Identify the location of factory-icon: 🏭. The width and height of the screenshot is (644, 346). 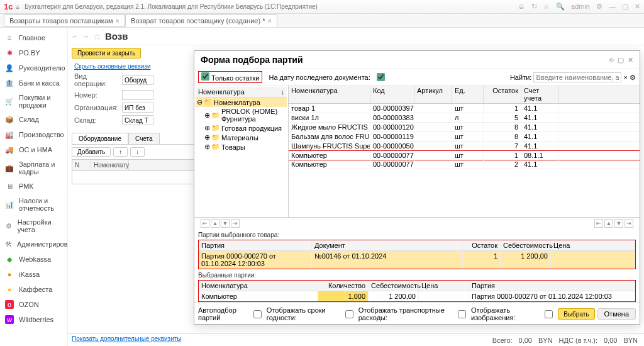
(9, 135).